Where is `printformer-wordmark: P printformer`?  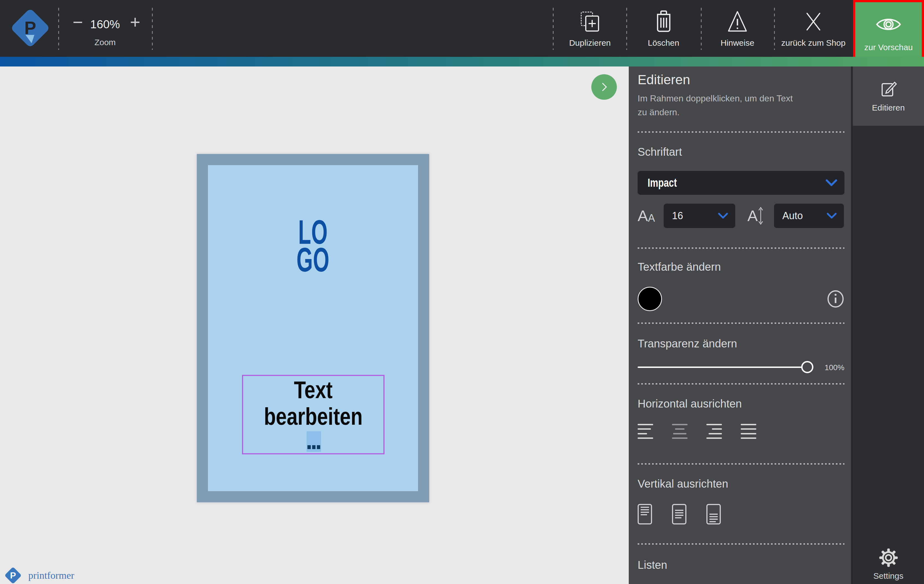 printformer-wordmark: P printformer is located at coordinates (40, 575).